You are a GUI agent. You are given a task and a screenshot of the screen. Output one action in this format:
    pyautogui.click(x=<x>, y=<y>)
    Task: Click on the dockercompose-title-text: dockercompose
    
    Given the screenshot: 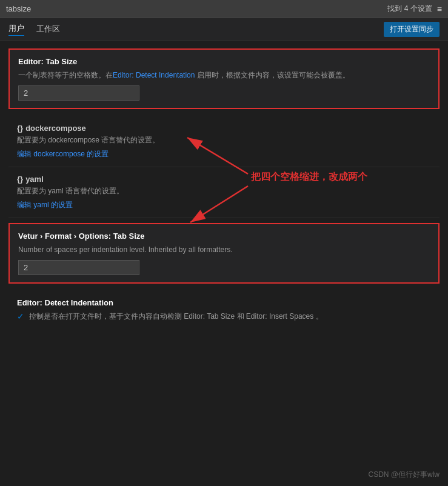 What is the action you would take?
    pyautogui.click(x=56, y=128)
    